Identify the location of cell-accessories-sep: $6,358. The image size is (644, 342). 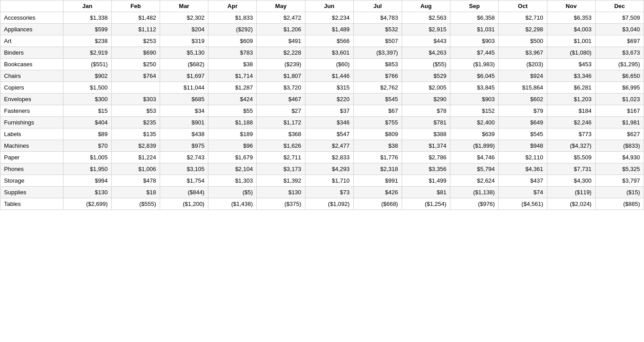
(475, 18).